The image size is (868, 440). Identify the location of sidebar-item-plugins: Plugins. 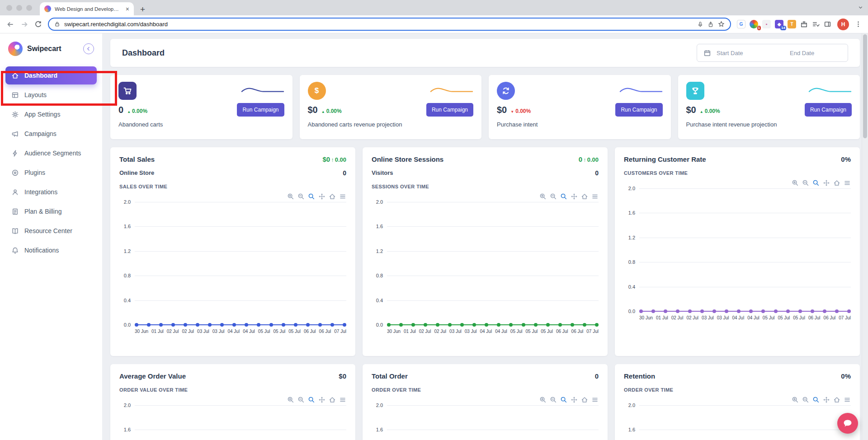
(51, 173).